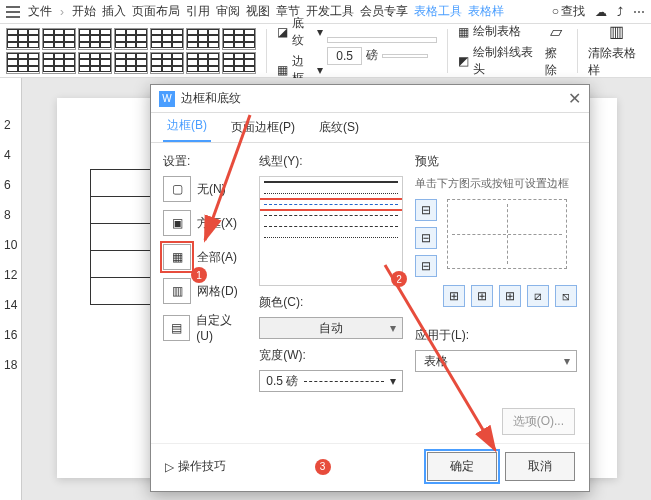 Image resolution: width=651 pixels, height=500 pixels. Describe the element at coordinates (177, 257) in the screenshot. I see `set-all-icon: ▦` at that location.